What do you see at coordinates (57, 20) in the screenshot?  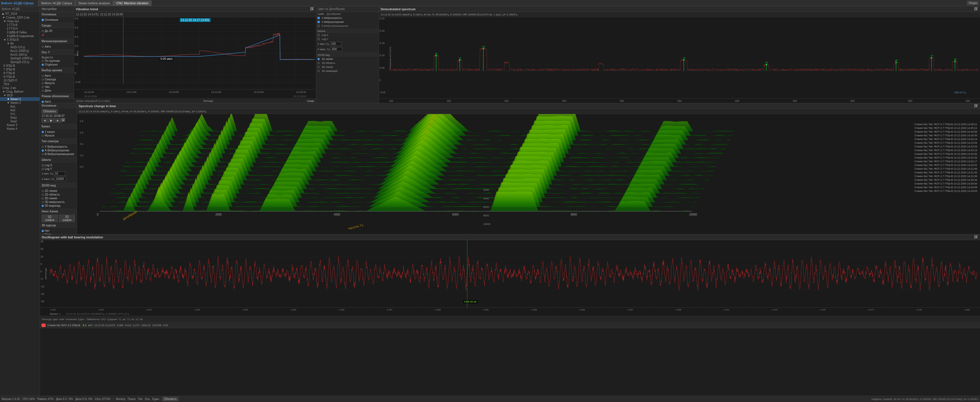 I see `check-basic: Основные` at bounding box center [57, 20].